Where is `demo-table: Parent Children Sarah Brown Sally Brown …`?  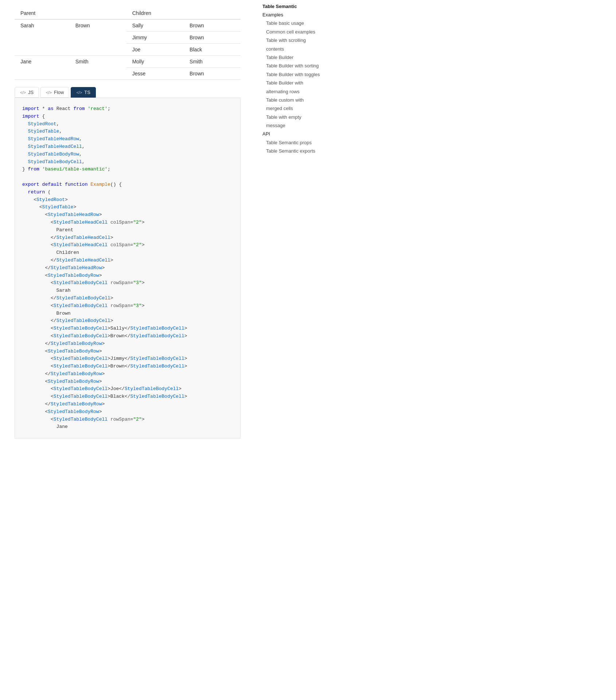
demo-table: Parent Children Sarah Brown Sally Brown … is located at coordinates (128, 44).